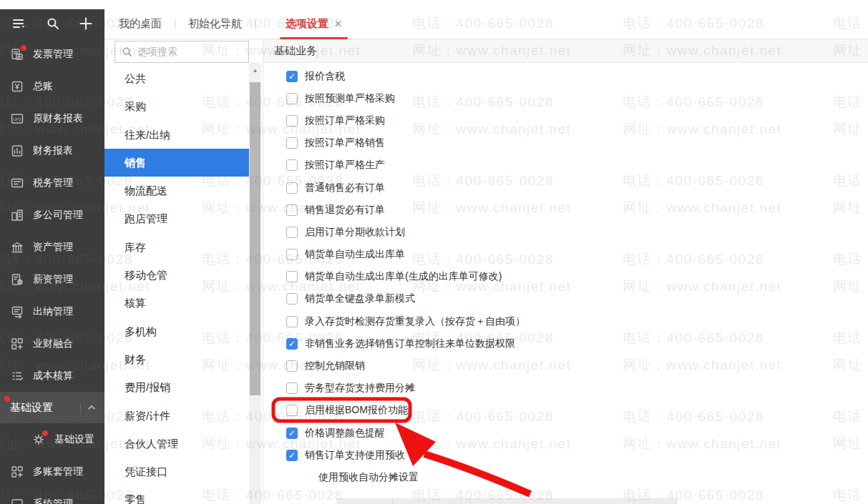 This screenshot has width=868, height=504. I want to click on plus-icon, so click(86, 24).